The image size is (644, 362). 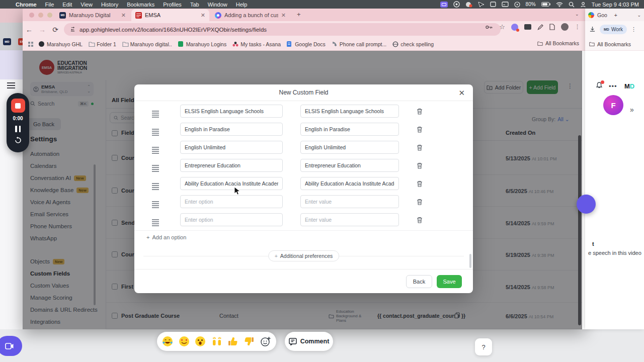 What do you see at coordinates (103, 44) in the screenshot?
I see `bookmark-folder-1: Folder 1` at bounding box center [103, 44].